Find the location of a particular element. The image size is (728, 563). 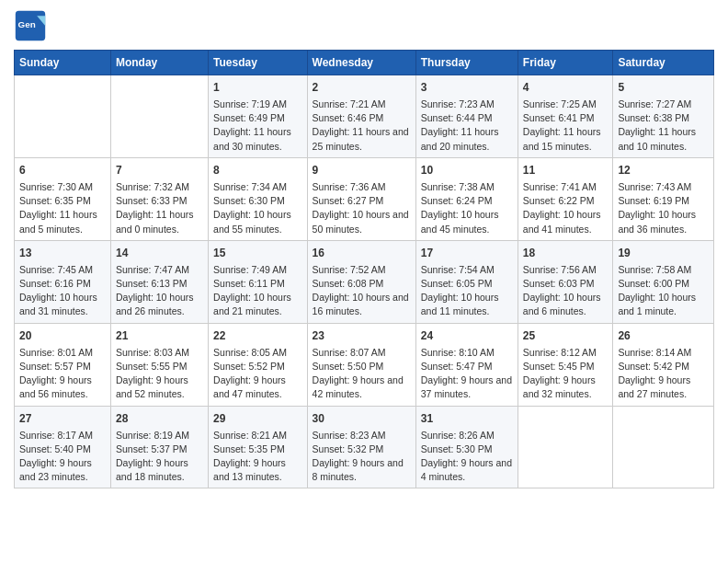

day-number: 12 is located at coordinates (664, 170).